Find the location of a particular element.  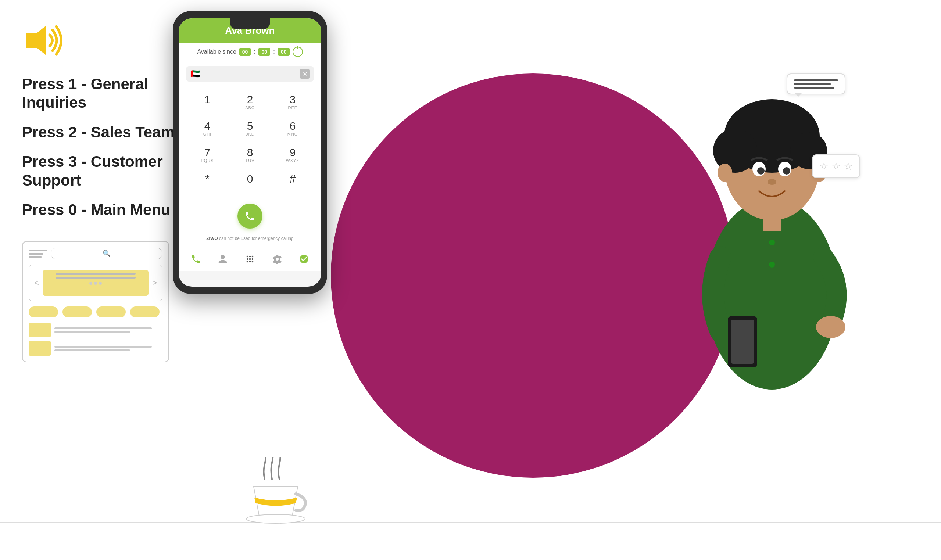

key-4-num: 4 is located at coordinates (208, 126).